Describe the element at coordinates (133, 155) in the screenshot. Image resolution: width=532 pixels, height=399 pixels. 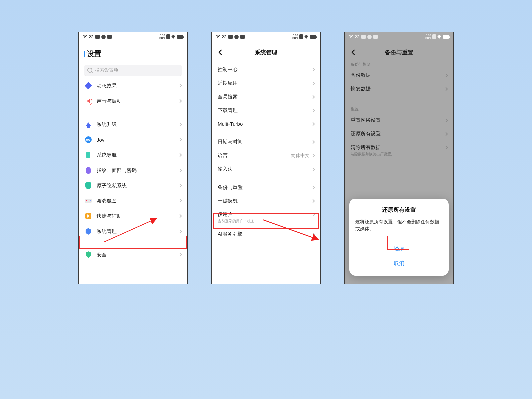
I see `item-nav: 系统导航` at that location.